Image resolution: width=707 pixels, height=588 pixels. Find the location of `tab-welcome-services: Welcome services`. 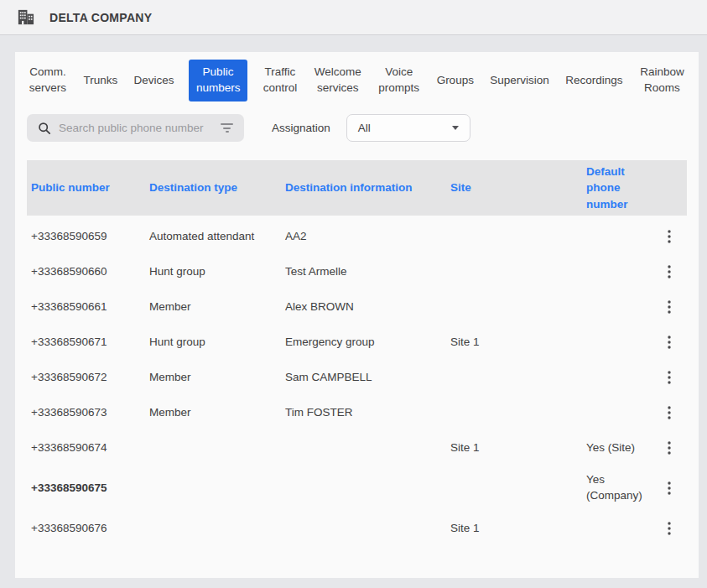

tab-welcome-services: Welcome services is located at coordinates (338, 81).